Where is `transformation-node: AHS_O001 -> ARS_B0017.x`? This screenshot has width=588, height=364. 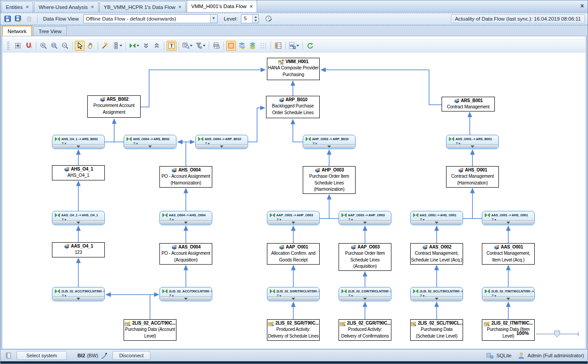
transformation-node: AHS_O001 -> ARS_B0017.x is located at coordinates (472, 142).